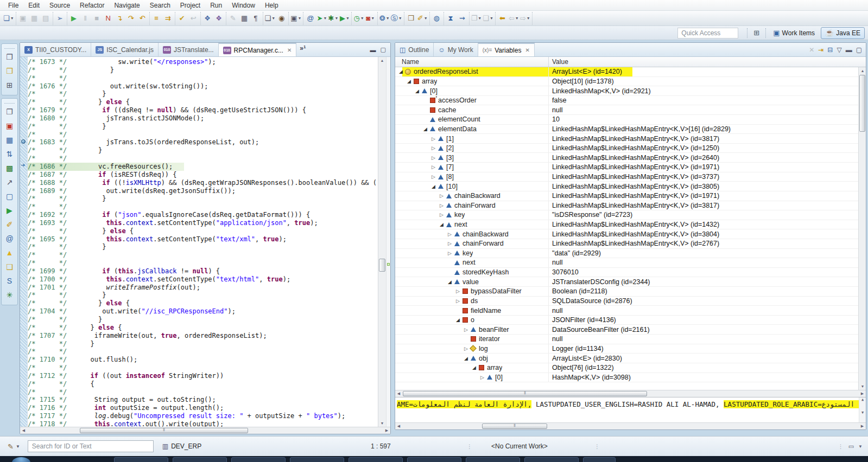  Describe the element at coordinates (794, 33) in the screenshot. I see `perspective-work-items: ▣Work Items` at that location.